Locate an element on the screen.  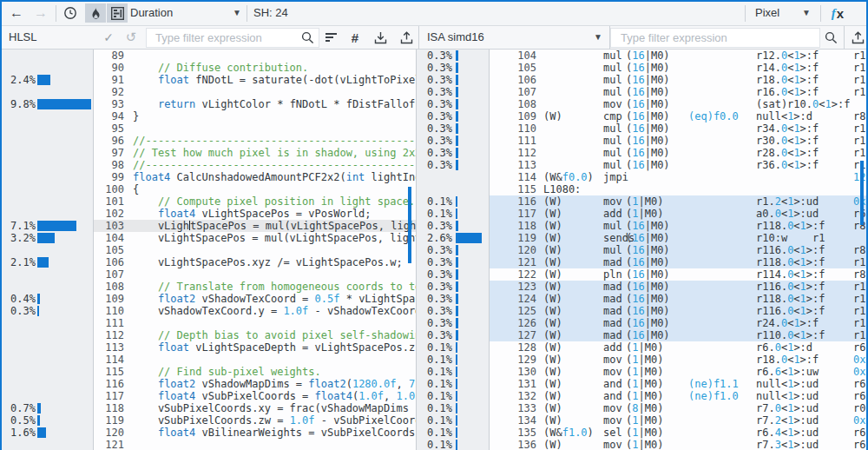
hlsl-line: 115 // Find sub-pixel weights. is located at coordinates (255, 372).